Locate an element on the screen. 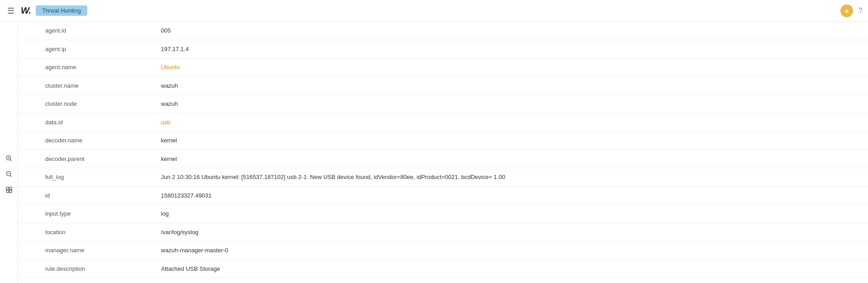 The height and width of the screenshot is (283, 868). field-value: wazuh-manager-master-0 is located at coordinates (511, 250).